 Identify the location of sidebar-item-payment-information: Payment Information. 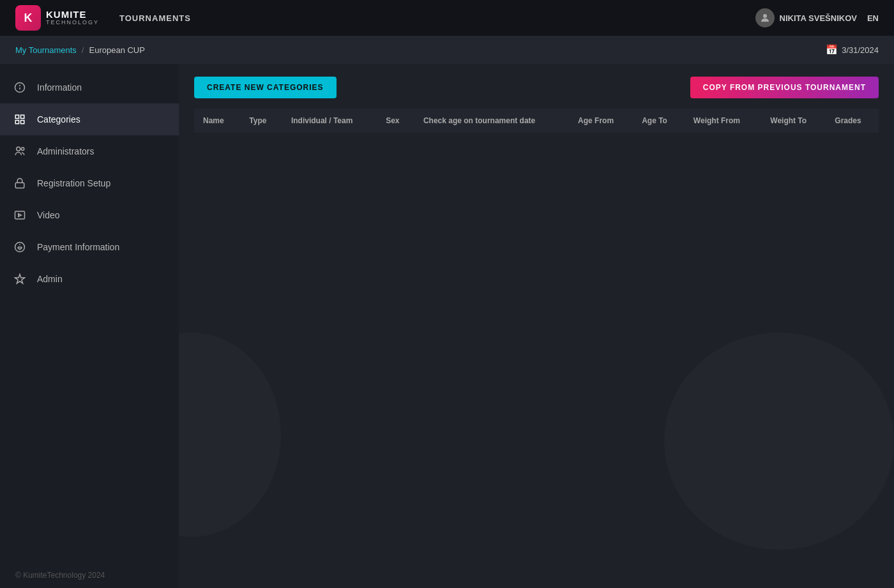
(89, 247).